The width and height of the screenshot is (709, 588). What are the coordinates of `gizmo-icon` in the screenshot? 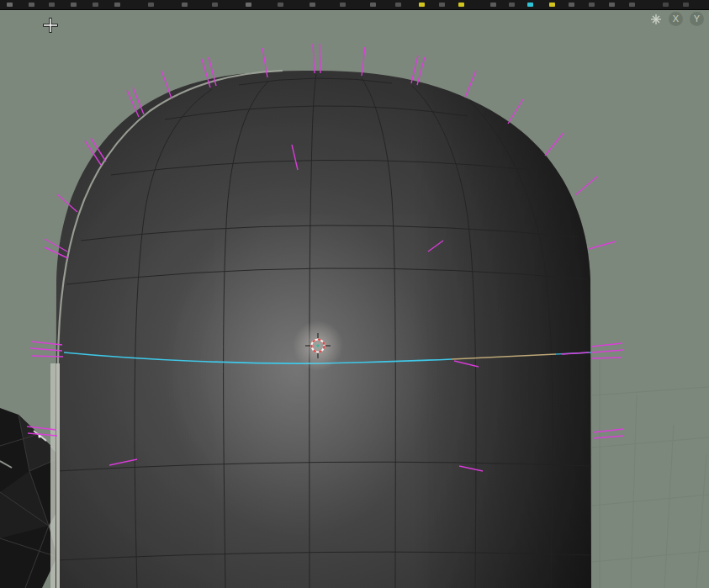 It's located at (656, 19).